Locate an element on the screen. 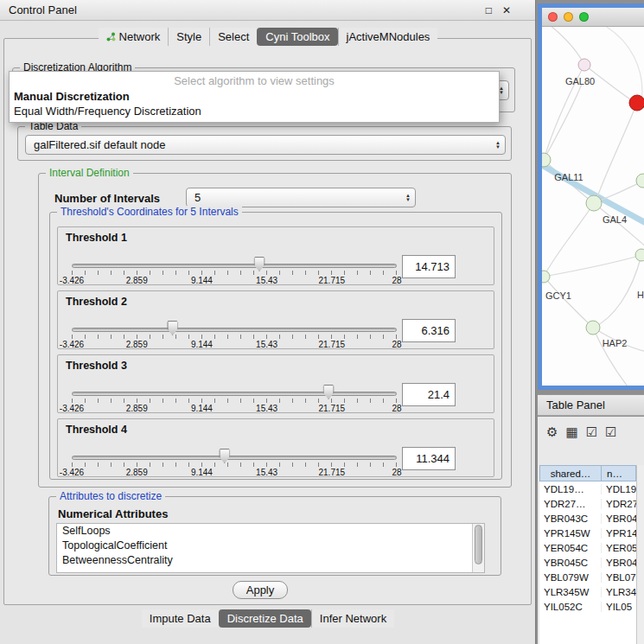 This screenshot has width=644, height=644. zoom-traffic-icon is located at coordinates (584, 17).